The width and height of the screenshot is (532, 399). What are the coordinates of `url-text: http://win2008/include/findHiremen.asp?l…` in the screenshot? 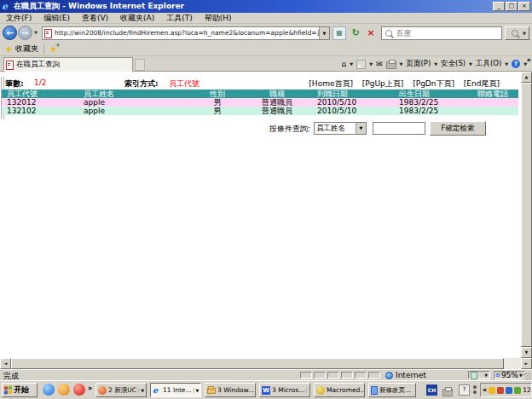 It's located at (187, 33).